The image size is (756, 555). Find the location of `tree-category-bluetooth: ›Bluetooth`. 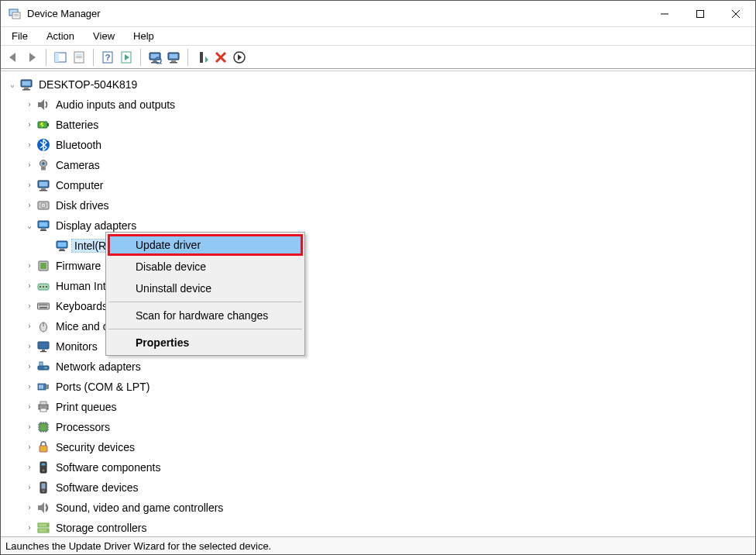

tree-category-bluetooth: ›Bluetooth is located at coordinates (380, 145).